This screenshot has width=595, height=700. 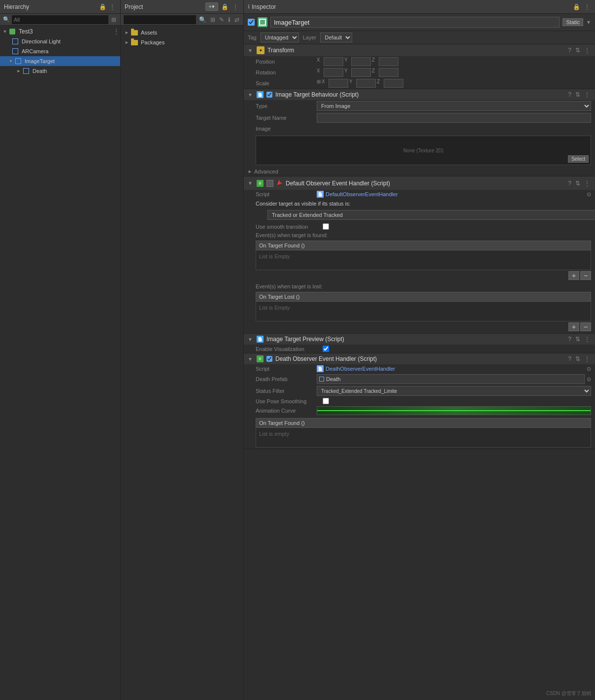 I want to click on tree-item-arcamera: ARCamera, so click(x=60, y=51).